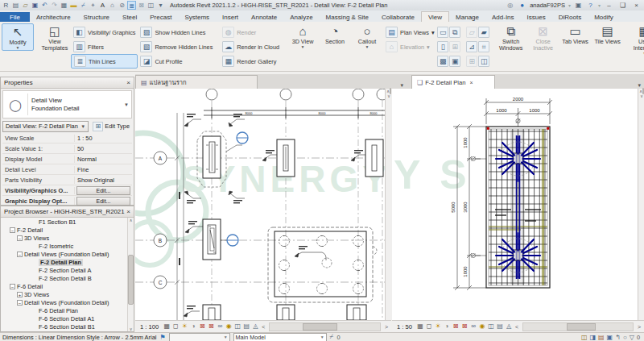 The height and width of the screenshot is (341, 644). What do you see at coordinates (68, 278) in the screenshot?
I see `tree-item: F-2 Section Detail B` at bounding box center [68, 278].